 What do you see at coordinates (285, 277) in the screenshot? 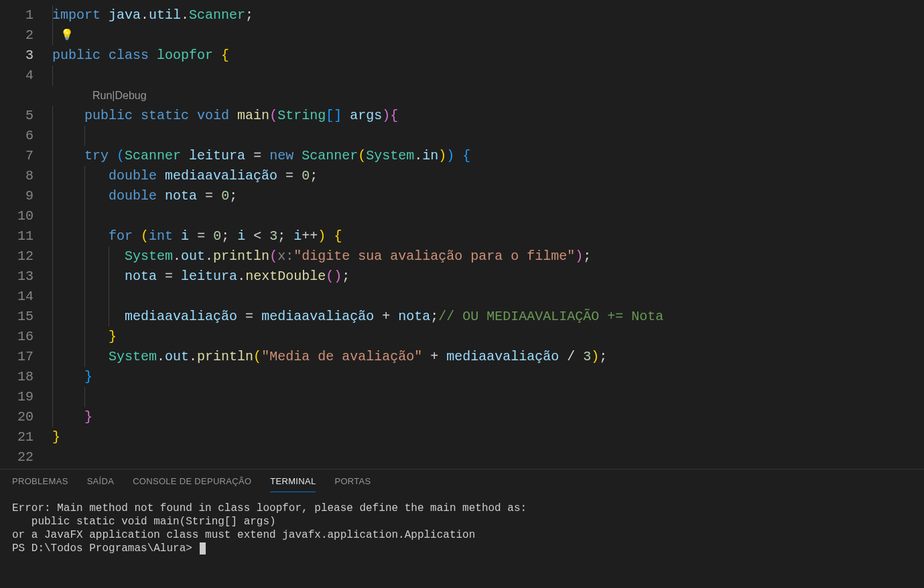
I see `fn: nextDouble` at bounding box center [285, 277].